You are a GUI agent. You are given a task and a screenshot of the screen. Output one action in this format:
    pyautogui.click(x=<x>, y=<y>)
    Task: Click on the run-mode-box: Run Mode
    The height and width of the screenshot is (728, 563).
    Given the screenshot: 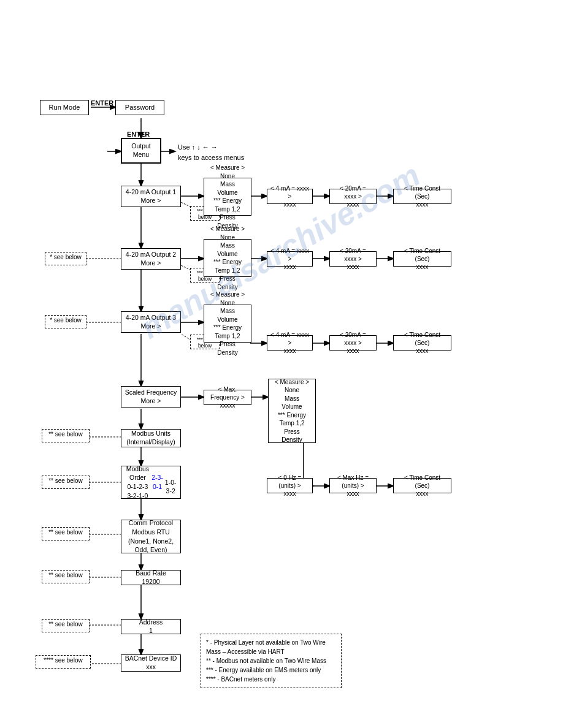 What is the action you would take?
    pyautogui.click(x=64, y=108)
    